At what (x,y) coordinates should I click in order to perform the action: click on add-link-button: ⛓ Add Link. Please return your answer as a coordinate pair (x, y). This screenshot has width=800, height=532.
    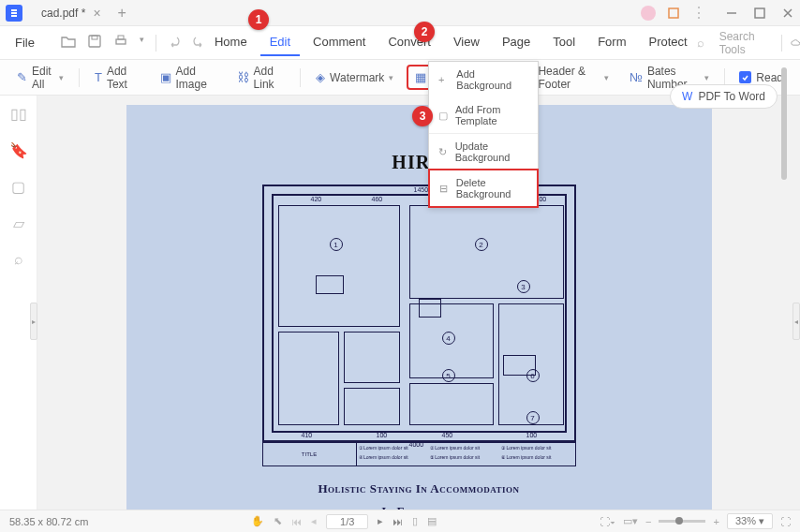
    Looking at the image, I should click on (261, 78).